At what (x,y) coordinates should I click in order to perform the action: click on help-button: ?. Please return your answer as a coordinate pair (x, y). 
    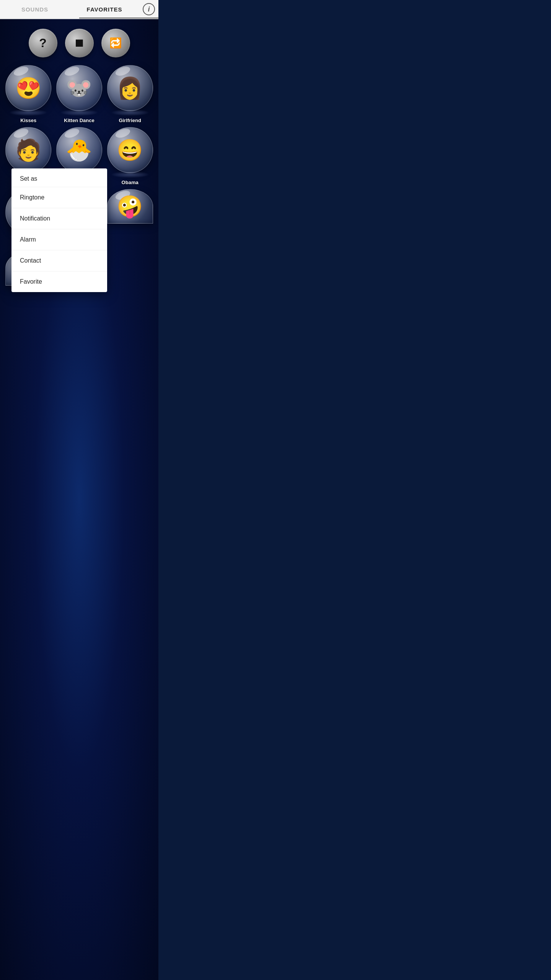
    Looking at the image, I should click on (43, 43).